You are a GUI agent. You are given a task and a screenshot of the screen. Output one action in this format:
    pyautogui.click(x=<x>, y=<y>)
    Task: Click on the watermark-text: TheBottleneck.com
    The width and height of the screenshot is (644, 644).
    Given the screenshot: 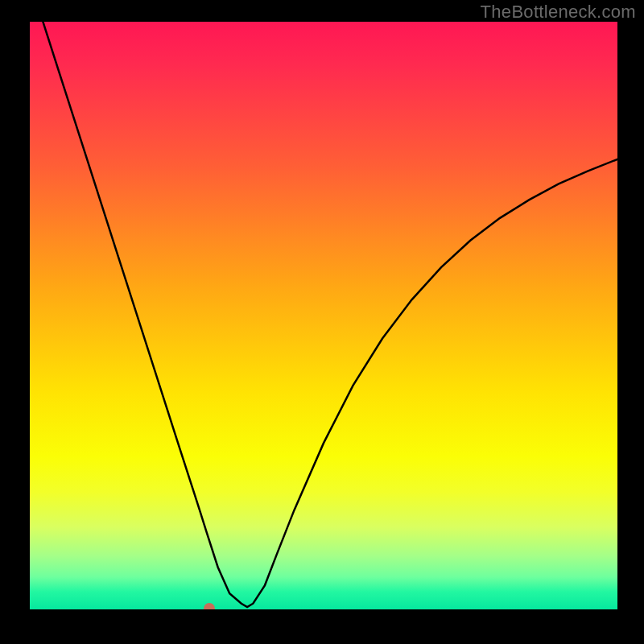 What is the action you would take?
    pyautogui.click(x=559, y=12)
    